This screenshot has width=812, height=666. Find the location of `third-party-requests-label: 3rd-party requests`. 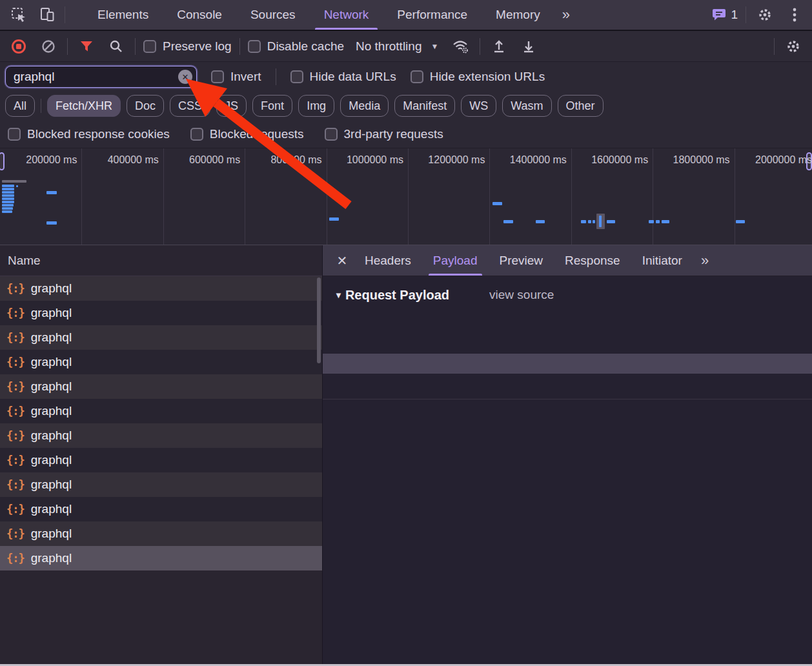

third-party-requests-label: 3rd-party requests is located at coordinates (394, 134).